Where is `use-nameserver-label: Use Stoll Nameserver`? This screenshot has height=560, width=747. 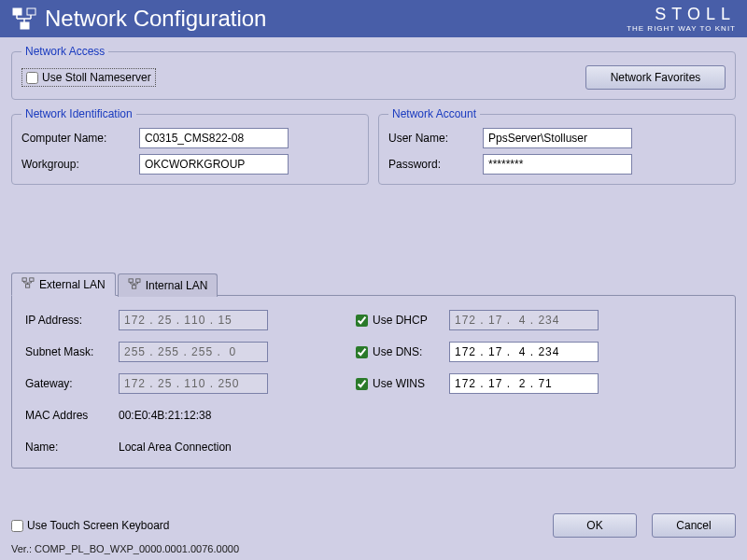
use-nameserver-label: Use Stoll Nameserver is located at coordinates (97, 77).